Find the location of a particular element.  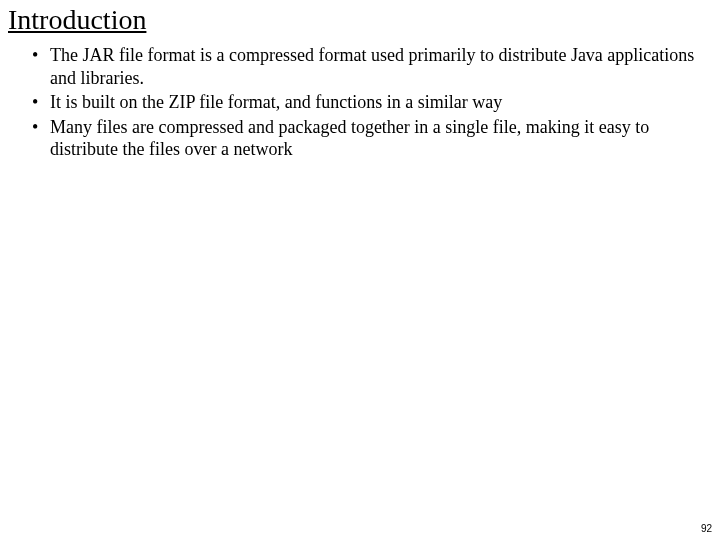

bullet-item: It is built on the ZIP file format, and … is located at coordinates (369, 102).